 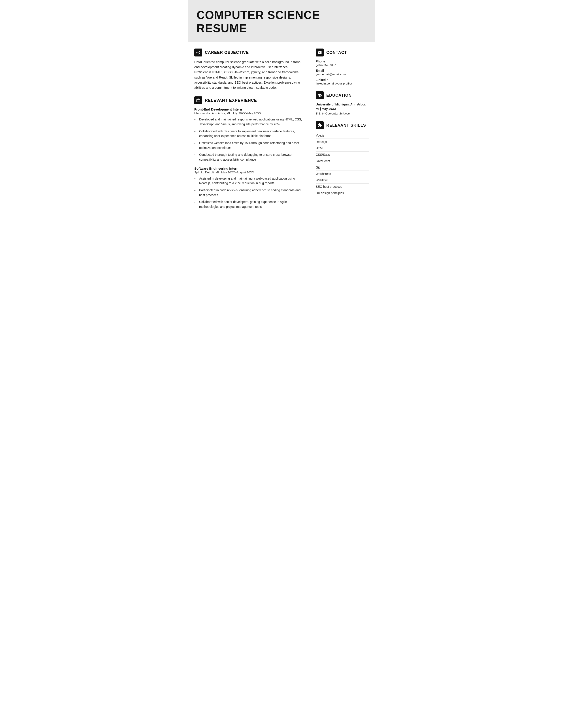 I want to click on job-1-bullet-3: Optimized website load times by 15% thro…, so click(x=248, y=145).